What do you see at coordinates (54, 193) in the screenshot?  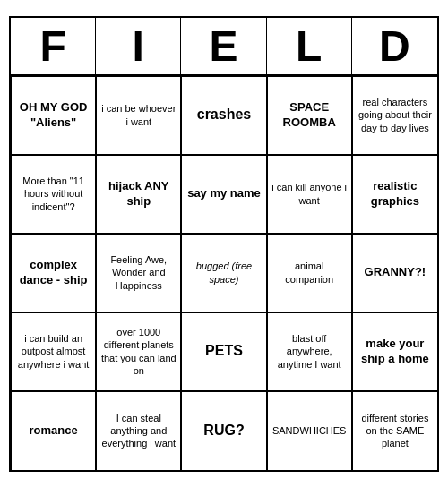 I see `cell-text: More than "11 hours without indicent"?` at bounding box center [54, 193].